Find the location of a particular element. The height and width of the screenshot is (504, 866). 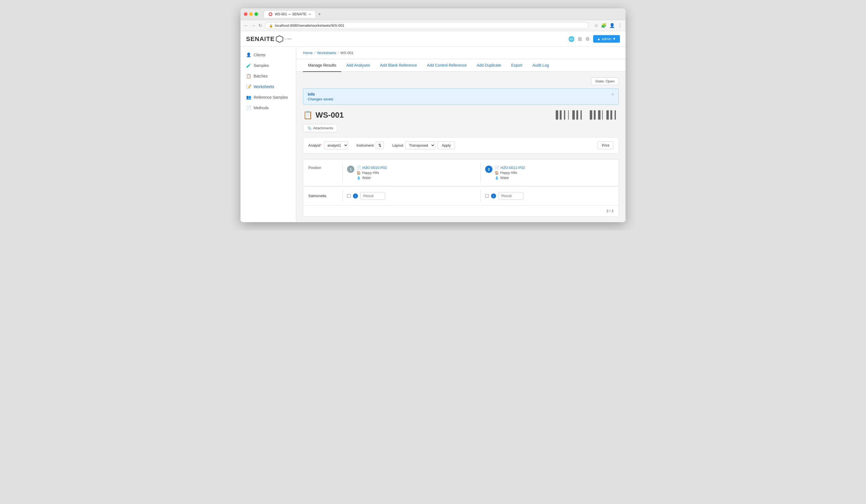

info-message: Changes saved. is located at coordinates (321, 99).